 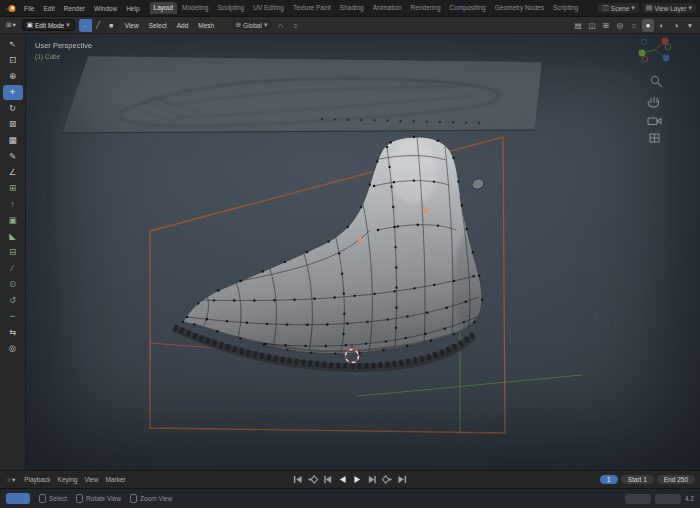 I want to click on tool-move: +, so click(x=13, y=92).